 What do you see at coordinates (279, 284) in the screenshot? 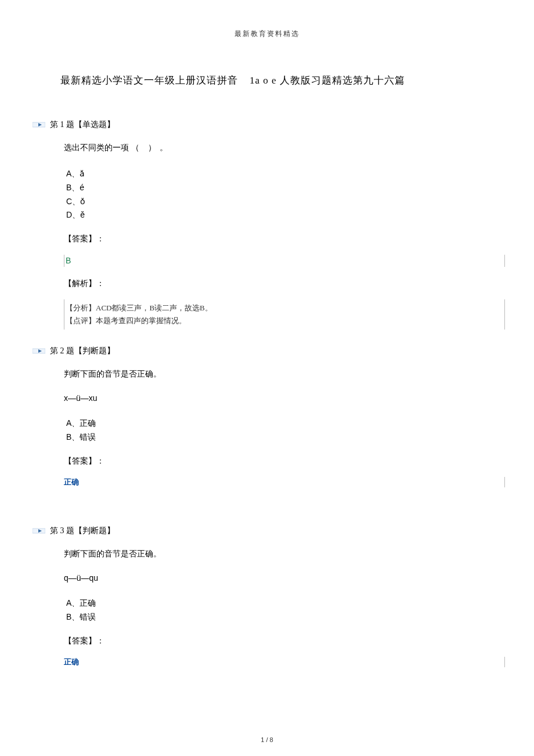
I see `analysis-label: 【解析】：` at bounding box center [279, 284].